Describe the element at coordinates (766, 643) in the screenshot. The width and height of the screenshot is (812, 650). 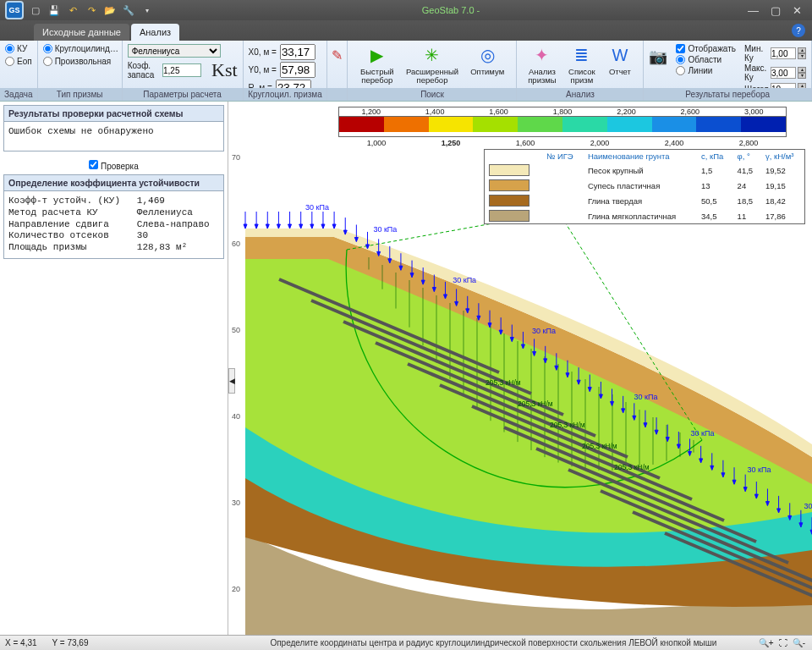
I see `zoom-in-icon: 🔍+` at that location.